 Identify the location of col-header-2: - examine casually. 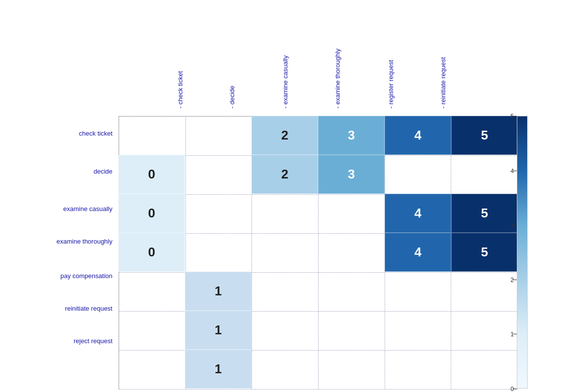
(285, 57).